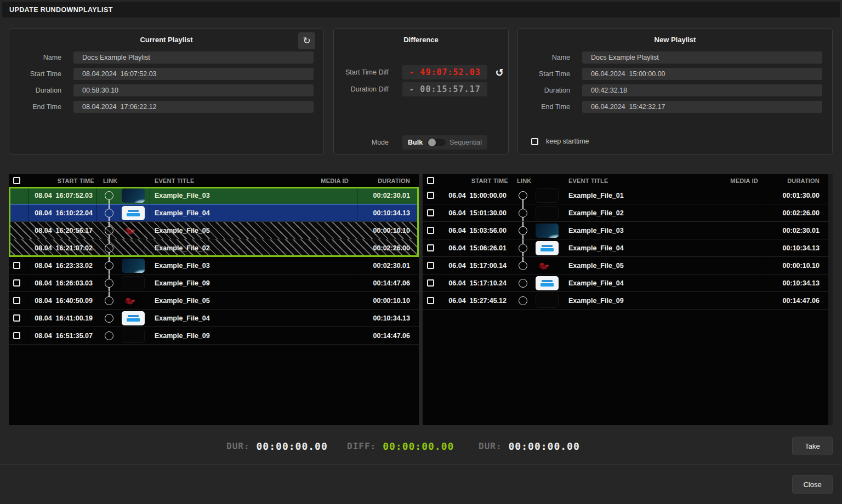 This screenshot has width=842, height=504. What do you see at coordinates (812, 484) in the screenshot?
I see `close-button: Close` at bounding box center [812, 484].